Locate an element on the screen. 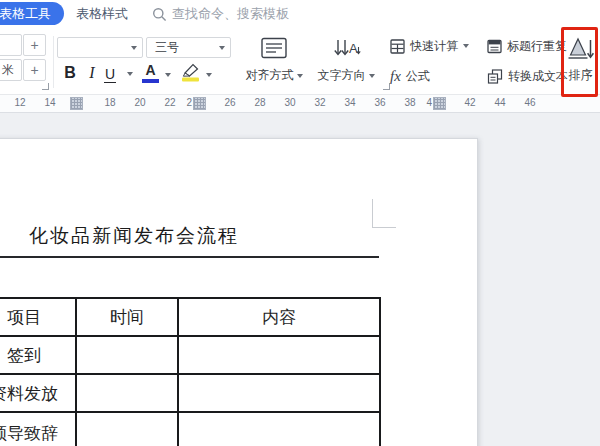 The width and height of the screenshot is (600, 446). formula-label: 公式 is located at coordinates (418, 76).